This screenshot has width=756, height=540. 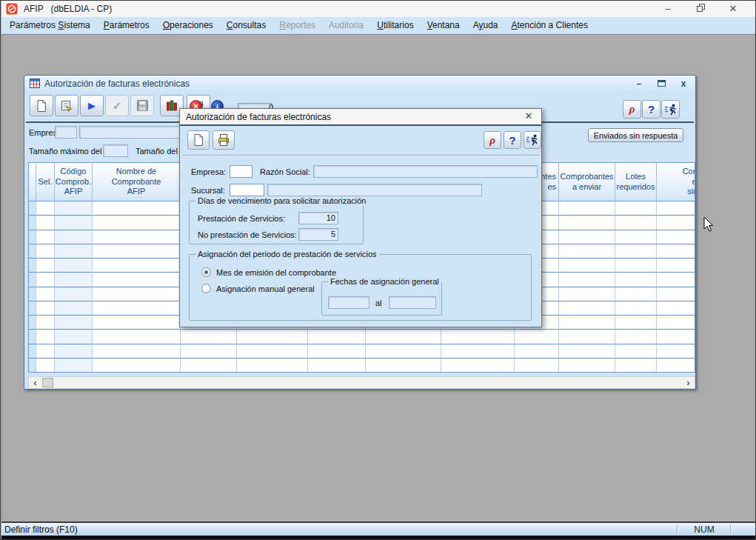 I want to click on child-close-button: x, so click(x=683, y=84).